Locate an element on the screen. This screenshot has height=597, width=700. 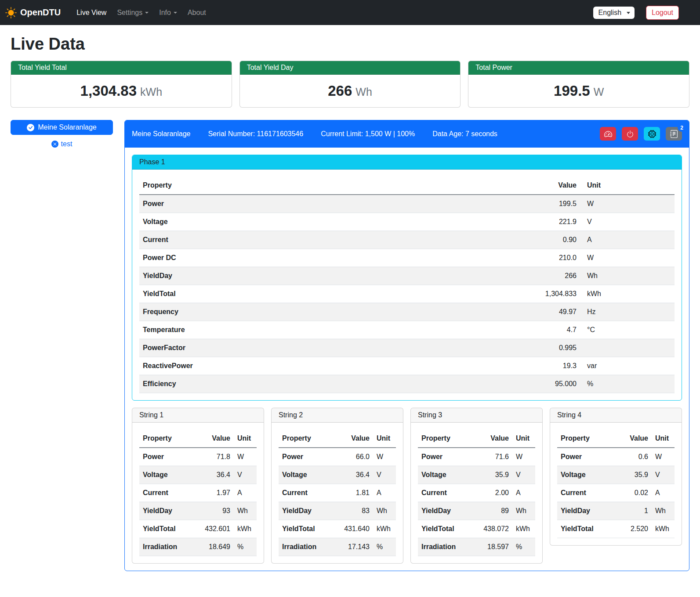
value-cell: 18.649 is located at coordinates (214, 547).